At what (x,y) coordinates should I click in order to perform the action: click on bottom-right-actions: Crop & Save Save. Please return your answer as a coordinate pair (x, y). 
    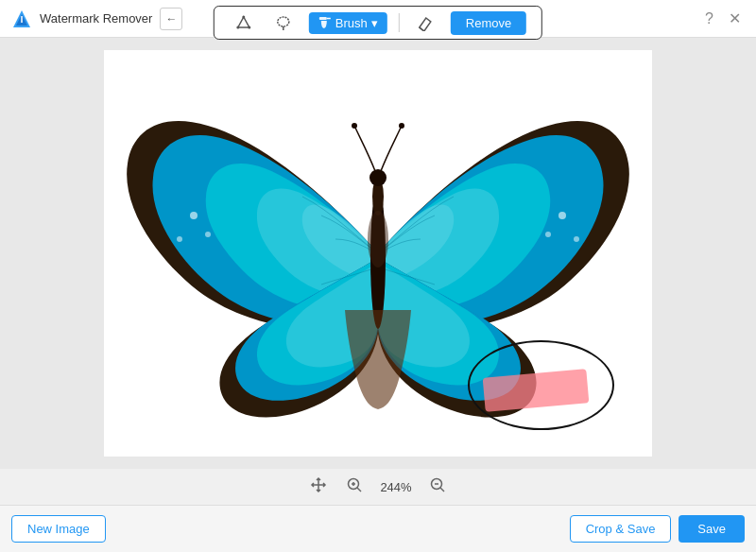
    Looking at the image, I should click on (658, 529).